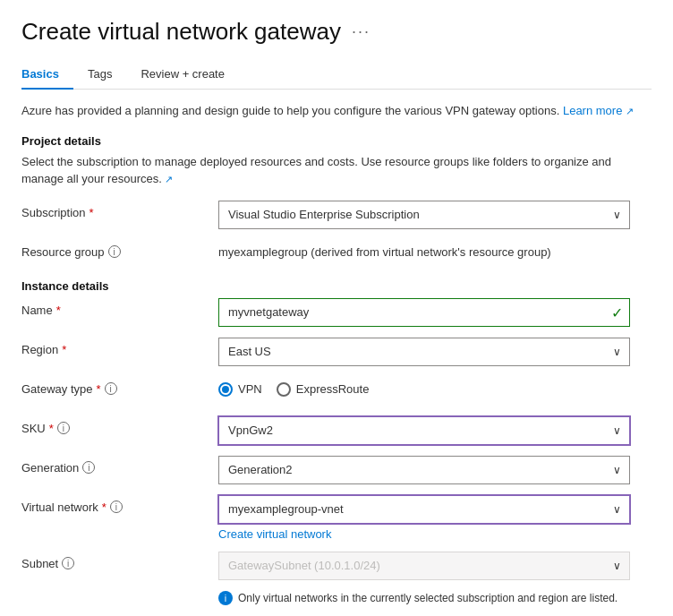 The width and height of the screenshot is (673, 616). What do you see at coordinates (115, 252) in the screenshot?
I see `resource-group-info-icon: i` at bounding box center [115, 252].